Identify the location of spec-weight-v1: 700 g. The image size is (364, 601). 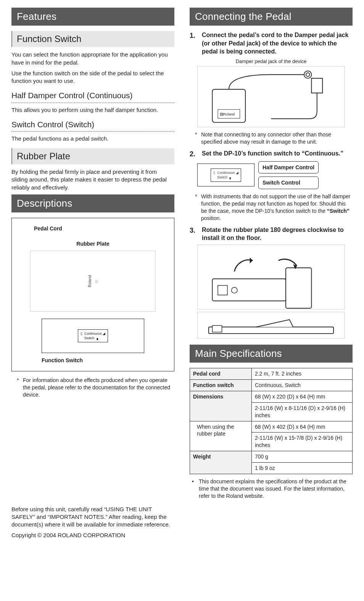
(302, 457).